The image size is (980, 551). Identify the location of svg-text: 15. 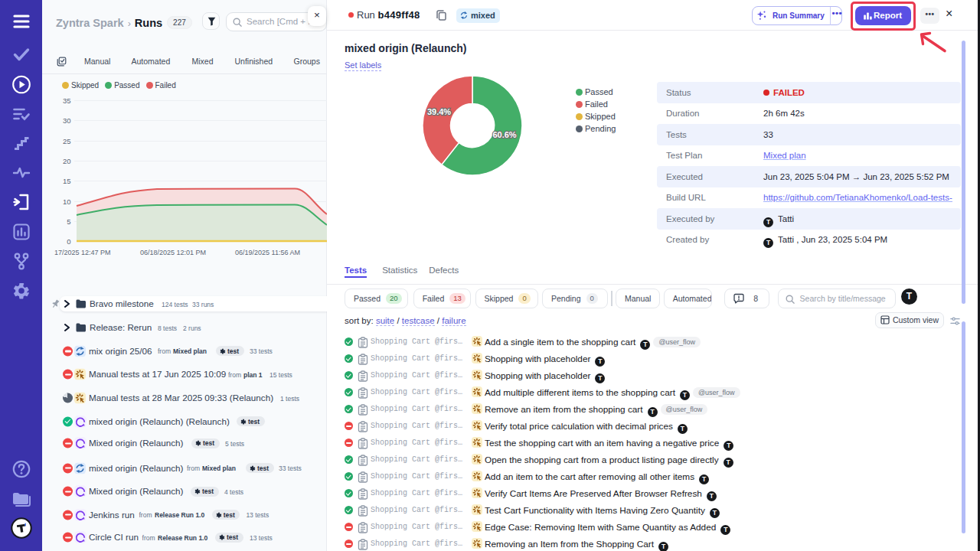
(67, 181).